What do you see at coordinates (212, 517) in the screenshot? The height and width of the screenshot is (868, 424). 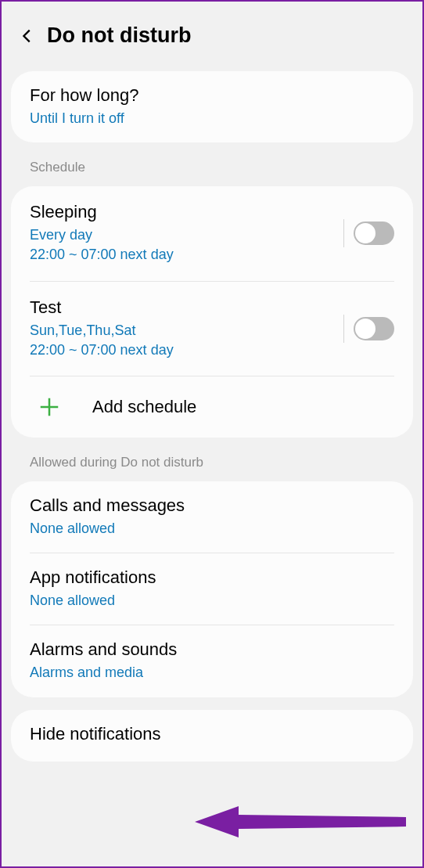 I see `calls-messages-row: Calls and messages None allowed` at bounding box center [212, 517].